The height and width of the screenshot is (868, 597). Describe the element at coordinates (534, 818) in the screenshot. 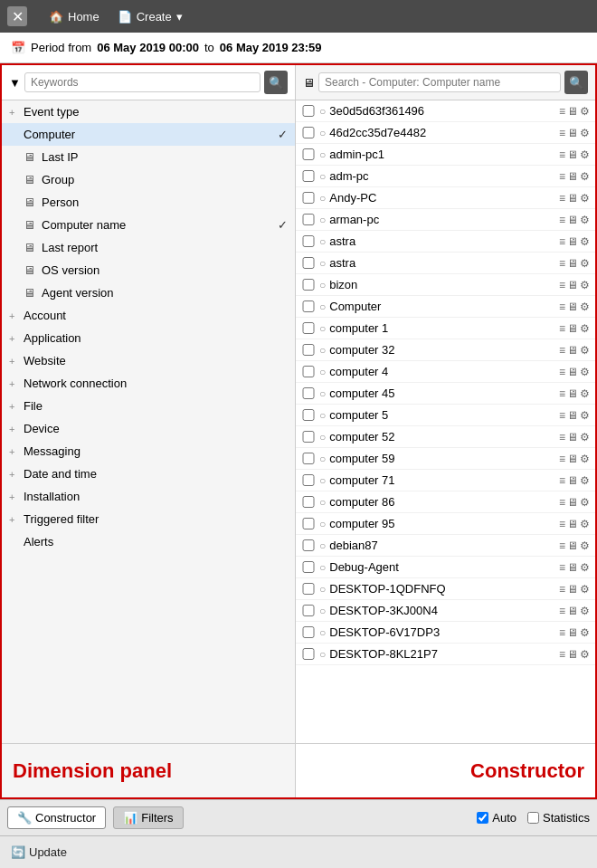

I see `statistics-checkbox` at that location.